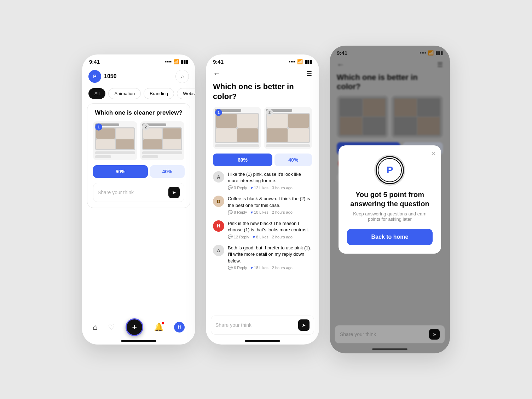 The height and width of the screenshot is (399, 532). Describe the element at coordinates (304, 325) in the screenshot. I see `send-icon-p2: ➤` at that location.